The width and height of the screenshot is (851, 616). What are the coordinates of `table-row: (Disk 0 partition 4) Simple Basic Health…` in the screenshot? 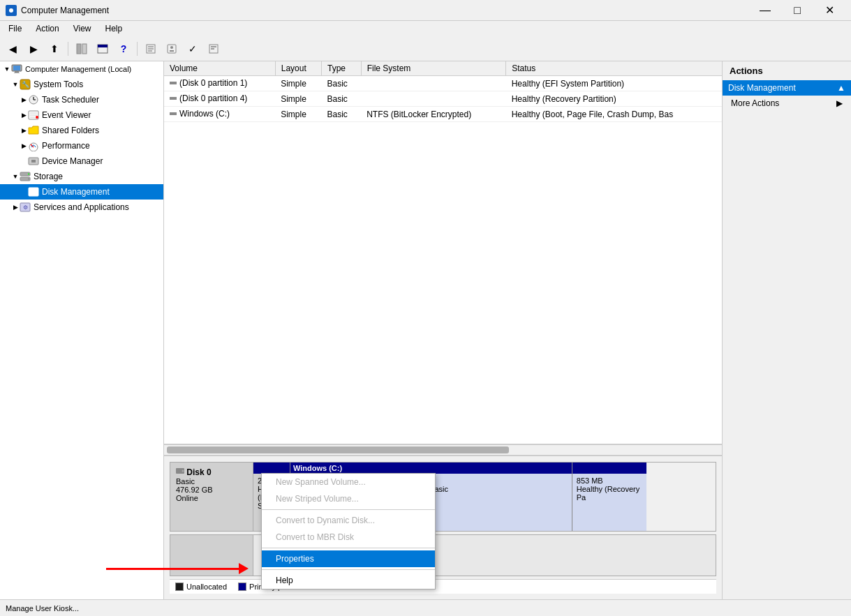 It's located at (443, 99).